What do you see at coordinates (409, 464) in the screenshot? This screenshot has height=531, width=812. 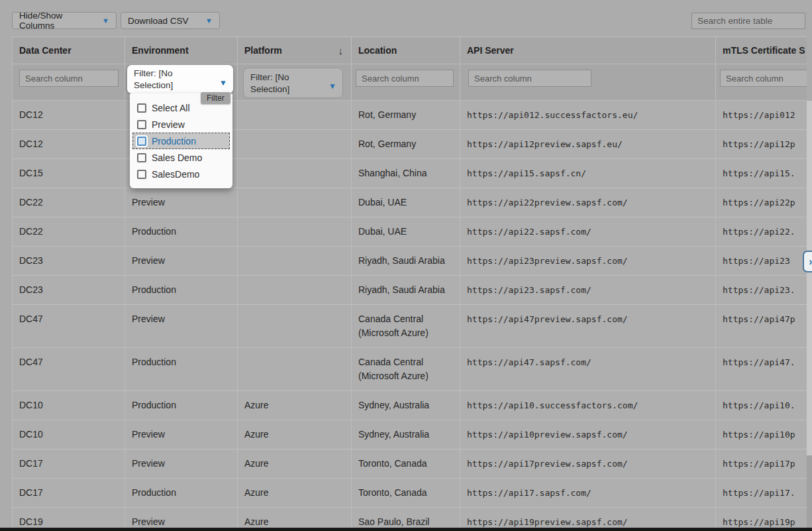 I see `table-row: DC17 Preview Azure Toronto, Canada https…` at bounding box center [409, 464].